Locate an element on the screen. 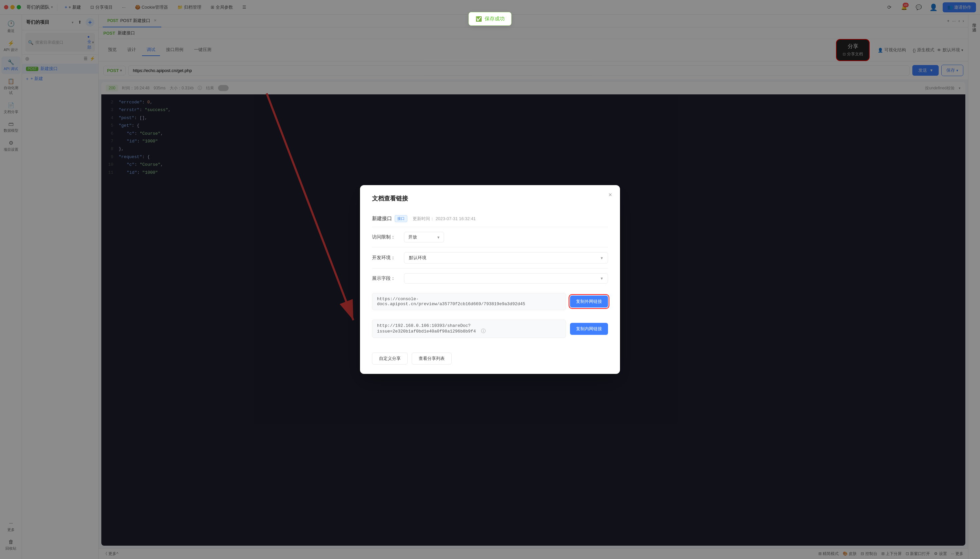  env-selector-dialog: 默认环境 ▾ is located at coordinates (506, 258).